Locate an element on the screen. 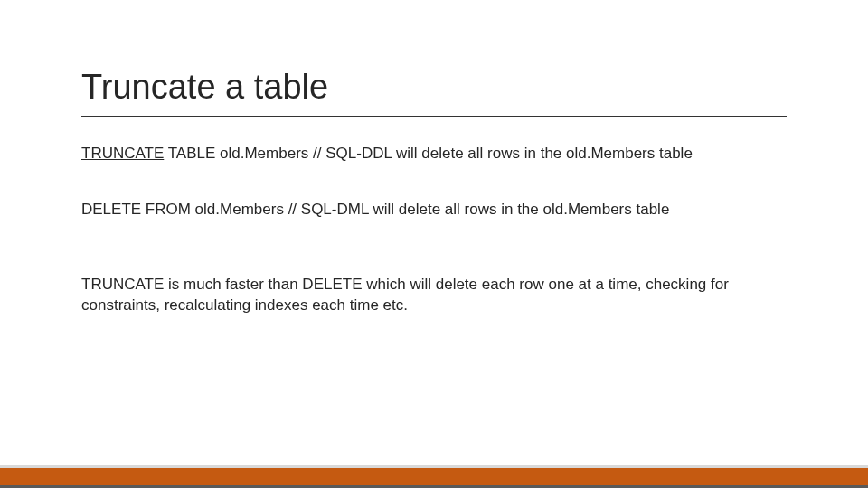  explanation-paragraph: TRUNCATE is much faster than DELETE whic… is located at coordinates (434, 296).